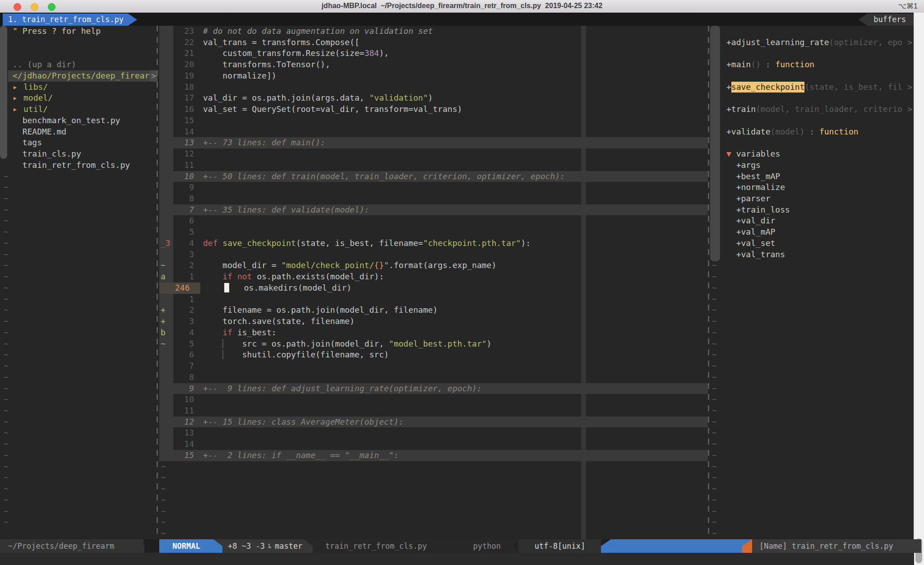  I want to click on code-line: 9, so click(434, 188).